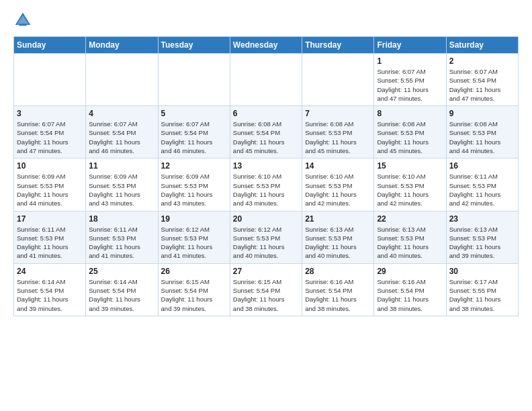  Describe the element at coordinates (266, 137) in the screenshot. I see `cell-content: Sunrise: 6:08 AM Sunset: 5:54 PM Dayligh…` at that location.